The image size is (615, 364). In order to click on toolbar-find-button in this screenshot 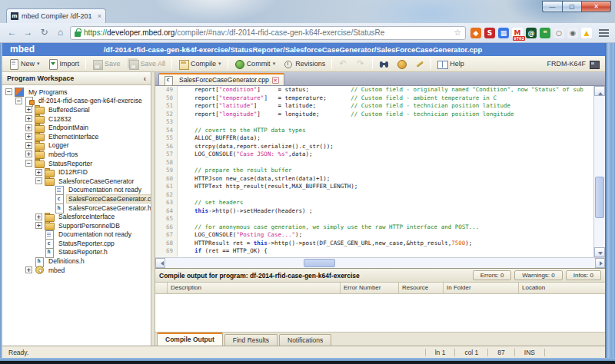, I will do `click(384, 65)`.